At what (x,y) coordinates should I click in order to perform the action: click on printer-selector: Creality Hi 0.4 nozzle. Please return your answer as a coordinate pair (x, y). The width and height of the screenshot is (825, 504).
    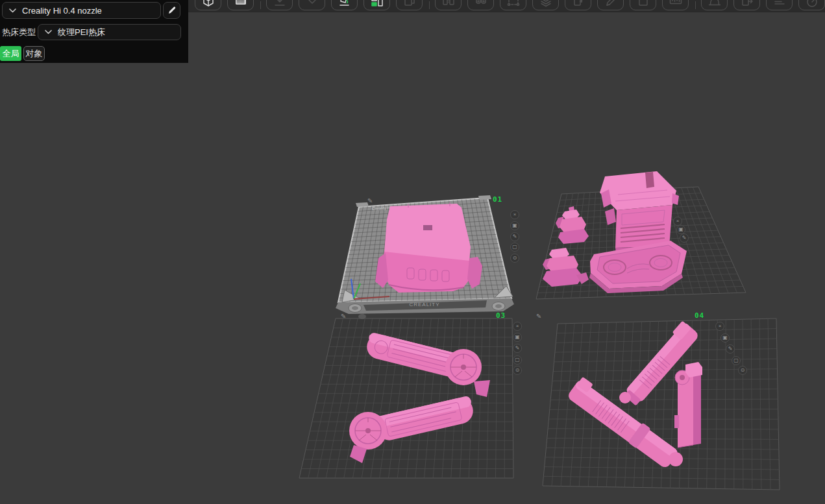
    Looking at the image, I should click on (82, 10).